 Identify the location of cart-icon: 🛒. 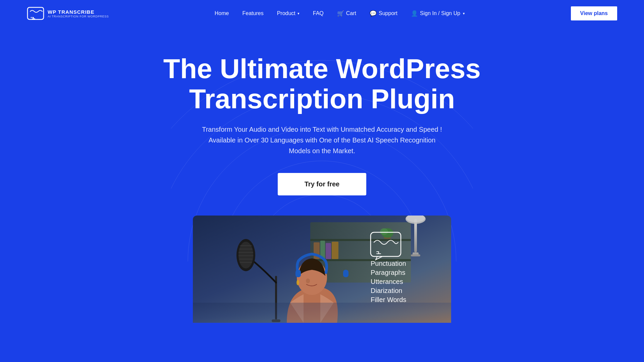
(341, 13).